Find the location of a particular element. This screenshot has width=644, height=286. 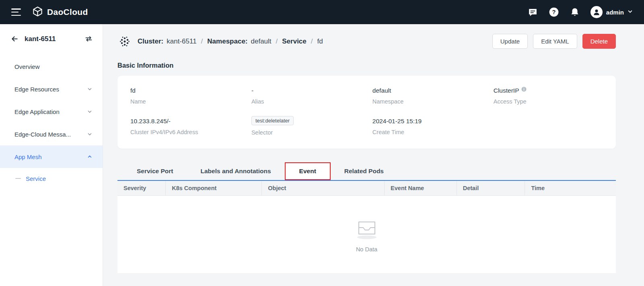

field-empty is located at coordinates (548, 126).